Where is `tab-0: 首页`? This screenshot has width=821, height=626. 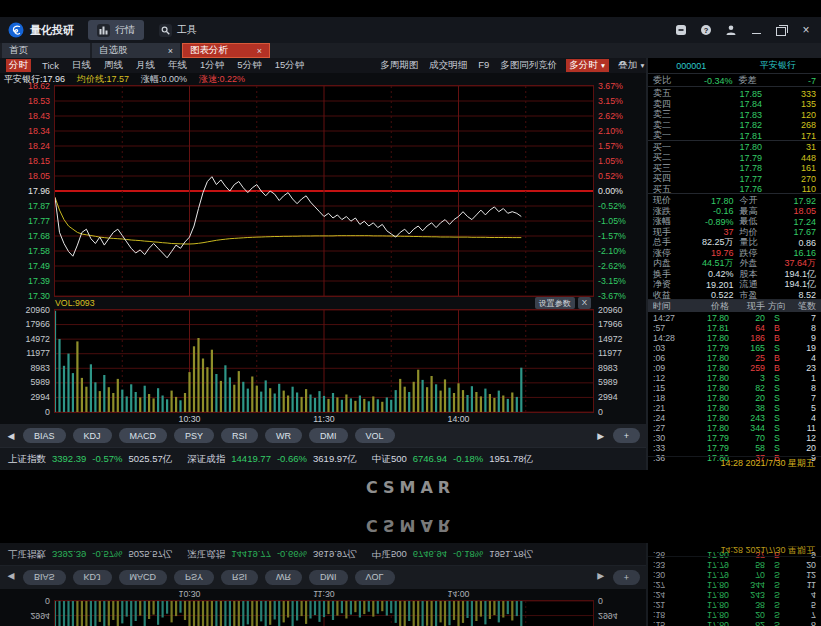 tab-0: 首页 is located at coordinates (46, 50).